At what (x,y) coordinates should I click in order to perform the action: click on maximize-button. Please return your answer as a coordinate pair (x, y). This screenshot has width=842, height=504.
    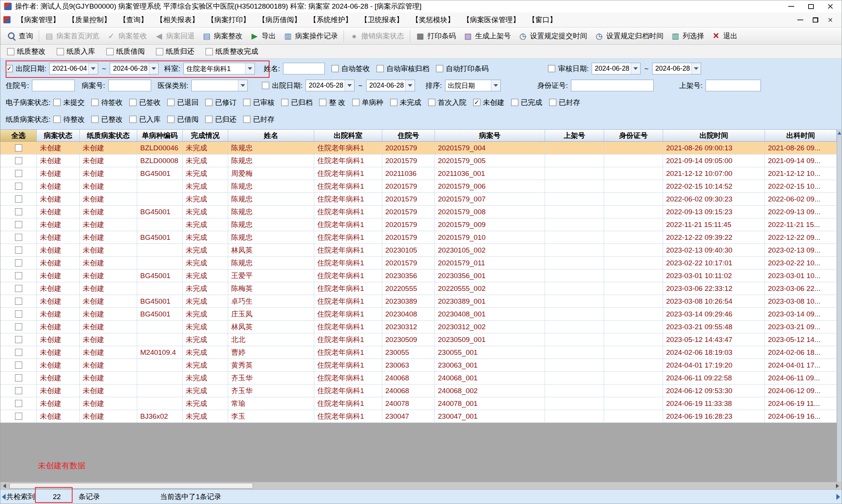
    Looking at the image, I should click on (811, 6).